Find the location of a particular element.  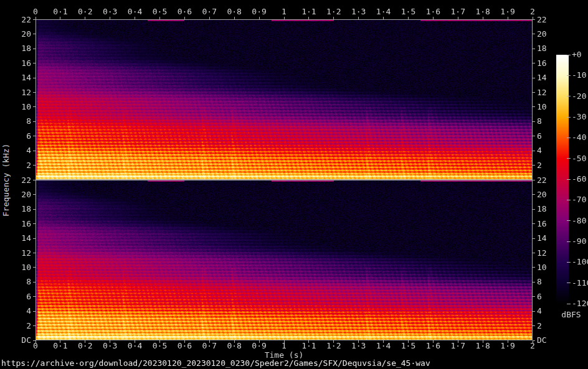

colorbar-tick-label: -80 is located at coordinates (580, 221).